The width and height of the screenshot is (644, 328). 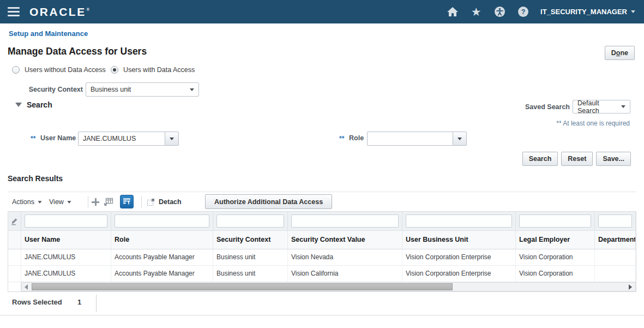 I want to click on horizontal-scrollbar-track, so click(x=328, y=287).